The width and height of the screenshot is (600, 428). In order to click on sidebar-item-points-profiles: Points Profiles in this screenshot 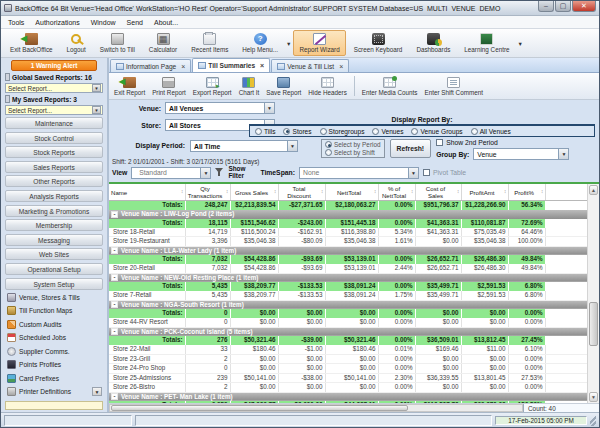, I will do `click(54, 365)`.